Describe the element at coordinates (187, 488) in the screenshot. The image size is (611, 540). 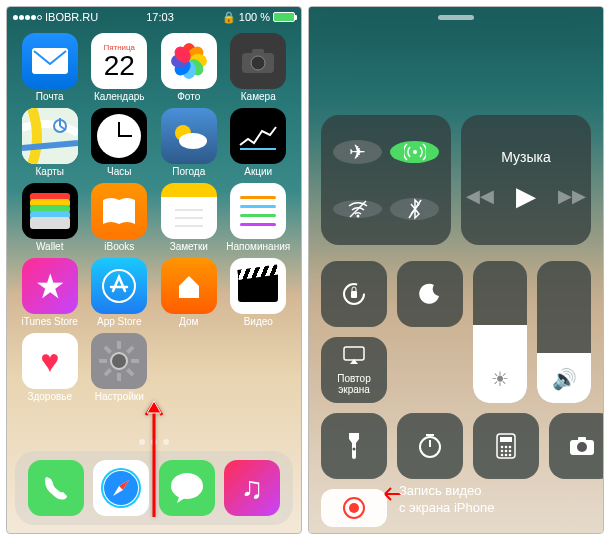
I see `dock-messages` at that location.